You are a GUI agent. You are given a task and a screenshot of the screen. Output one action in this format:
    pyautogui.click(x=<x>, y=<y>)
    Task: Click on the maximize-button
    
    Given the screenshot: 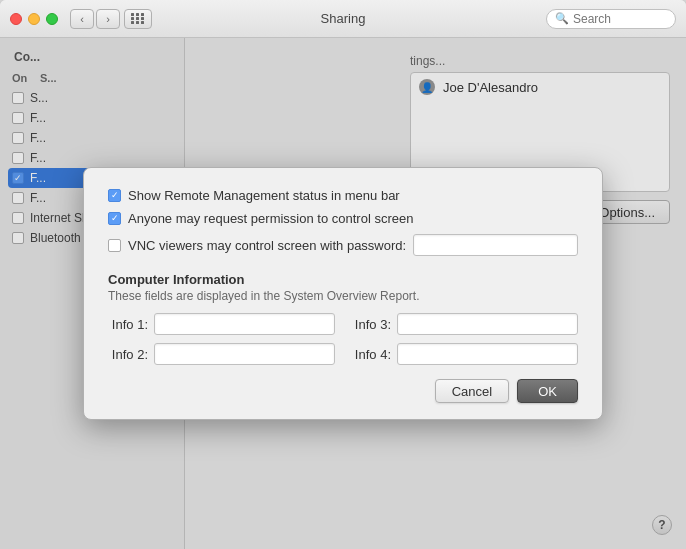 What is the action you would take?
    pyautogui.click(x=52, y=19)
    